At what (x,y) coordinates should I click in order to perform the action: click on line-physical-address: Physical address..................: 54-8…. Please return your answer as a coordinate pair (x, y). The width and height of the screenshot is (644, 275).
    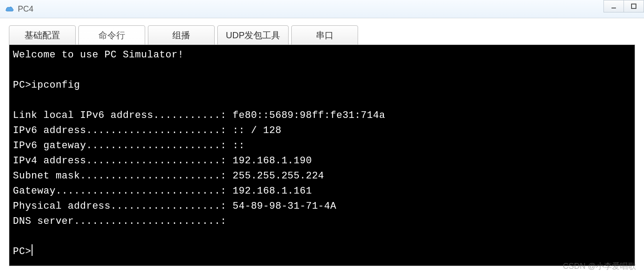
    Looking at the image, I should click on (175, 206).